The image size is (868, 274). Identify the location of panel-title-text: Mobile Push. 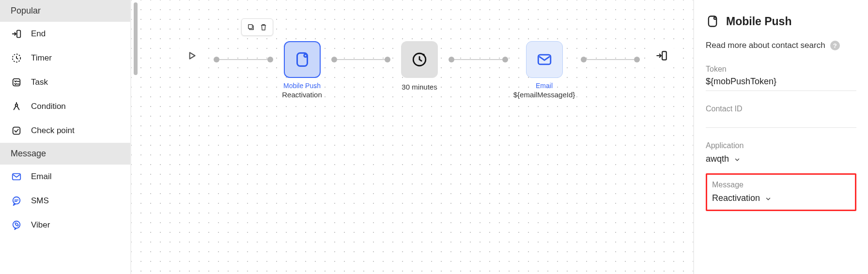
(759, 21).